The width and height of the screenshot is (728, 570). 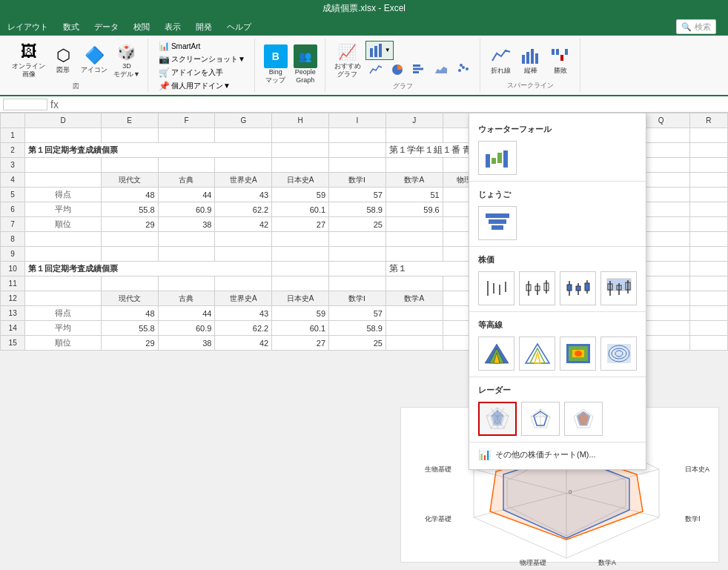 What do you see at coordinates (276, 64) in the screenshot?
I see `bing-maps-button: B Bingマップ` at bounding box center [276, 64].